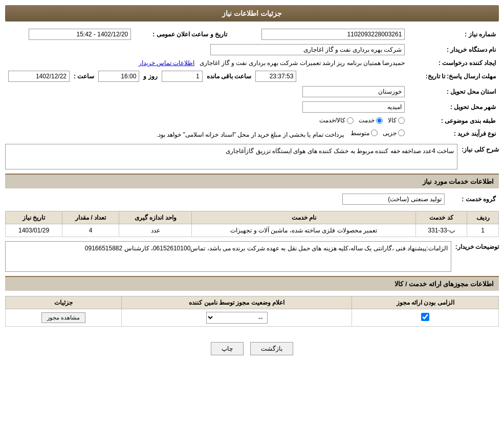 This screenshot has height=448, width=504. Describe the element at coordinates (167, 63) in the screenshot. I see `contact-link: اطلاعات تماس خریدار` at that location.